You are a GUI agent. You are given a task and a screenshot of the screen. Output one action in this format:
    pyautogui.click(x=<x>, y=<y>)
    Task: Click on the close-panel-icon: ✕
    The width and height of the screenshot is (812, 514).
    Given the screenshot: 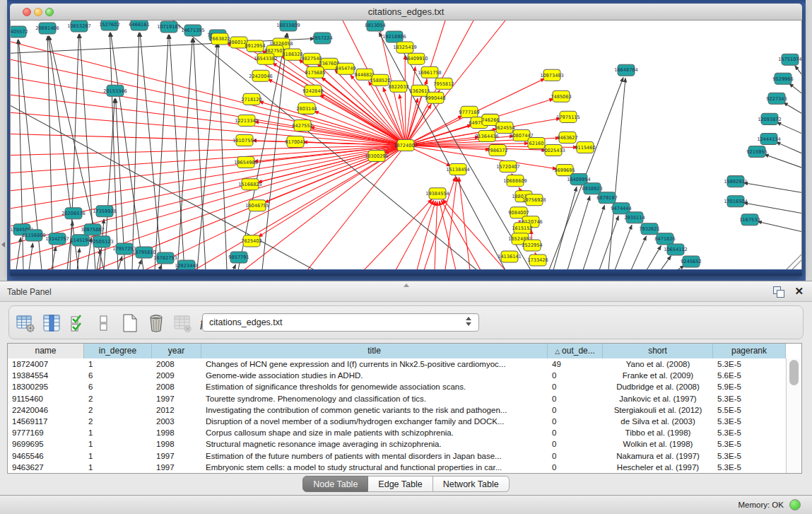 What is the action you would take?
    pyautogui.click(x=799, y=291)
    